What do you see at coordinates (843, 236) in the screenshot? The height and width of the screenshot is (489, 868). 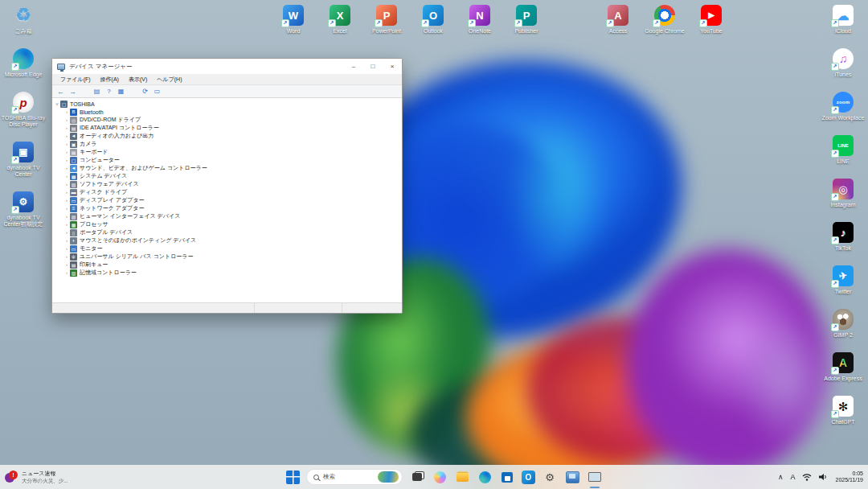 I see `tiktok-icon: ♪ TikTok` at bounding box center [843, 236].